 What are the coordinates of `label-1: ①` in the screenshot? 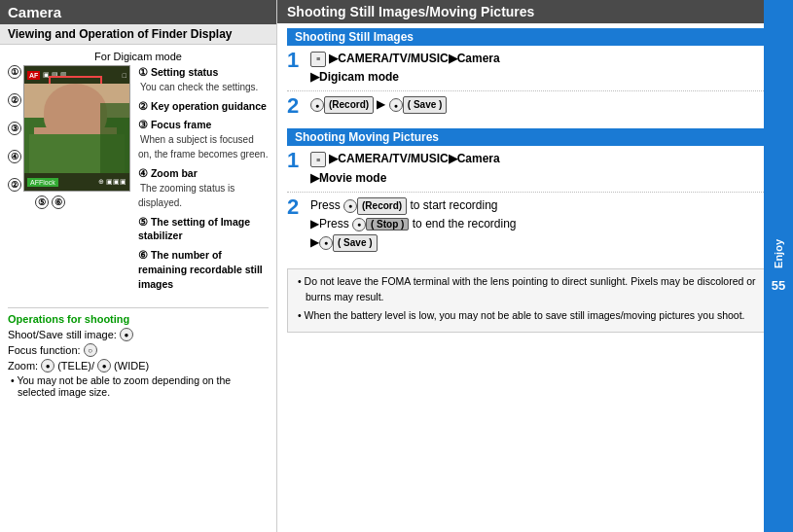 It's located at (15, 72).